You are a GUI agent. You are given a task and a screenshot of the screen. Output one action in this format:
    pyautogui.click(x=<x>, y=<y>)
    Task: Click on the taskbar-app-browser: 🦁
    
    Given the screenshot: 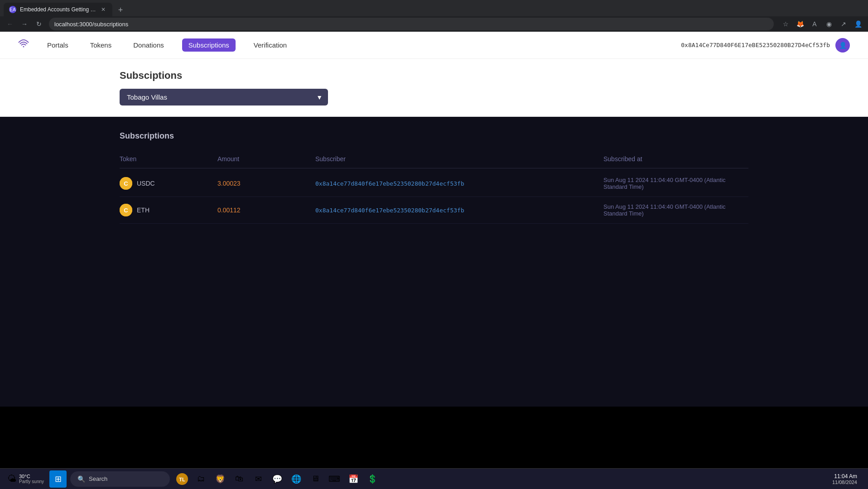 What is the action you would take?
    pyautogui.click(x=220, y=479)
    